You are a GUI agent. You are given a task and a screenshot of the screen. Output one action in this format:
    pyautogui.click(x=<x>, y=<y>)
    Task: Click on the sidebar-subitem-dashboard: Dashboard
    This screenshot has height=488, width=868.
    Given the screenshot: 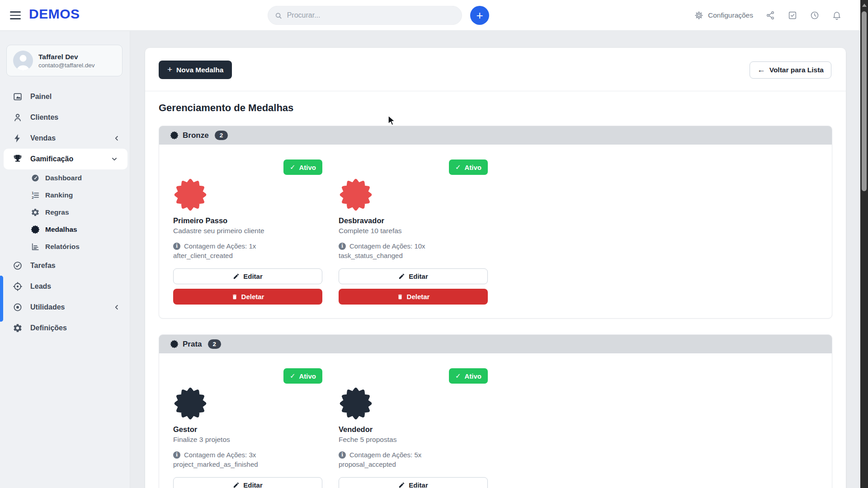 What is the action you would take?
    pyautogui.click(x=65, y=178)
    